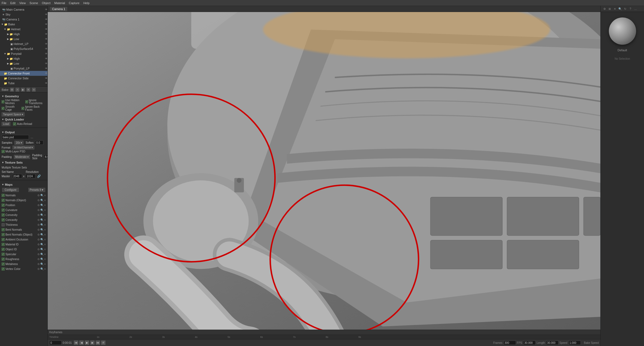  I want to click on tree-item-ponytail: ▼ 📁 Ponytail 👁, so click(24, 54).